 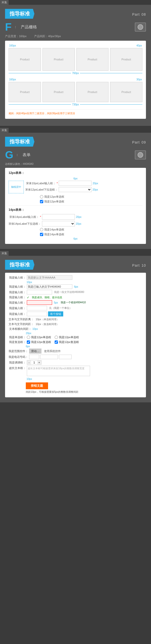 What do you see at coordinates (20, 265) in the screenshot?
I see `banner-h: 指导标准` at bounding box center [20, 265].